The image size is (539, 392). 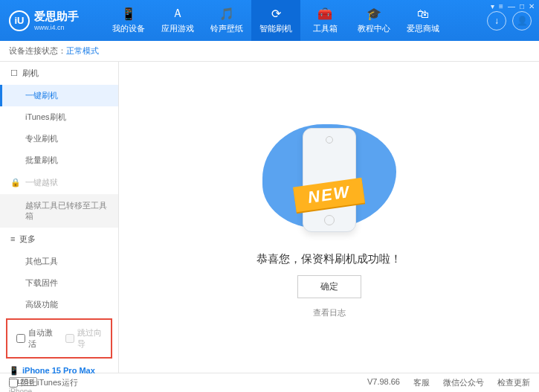 What do you see at coordinates (59, 138) in the screenshot?
I see `sidebar-item-pro-flash: 专业刷机` at bounding box center [59, 138].